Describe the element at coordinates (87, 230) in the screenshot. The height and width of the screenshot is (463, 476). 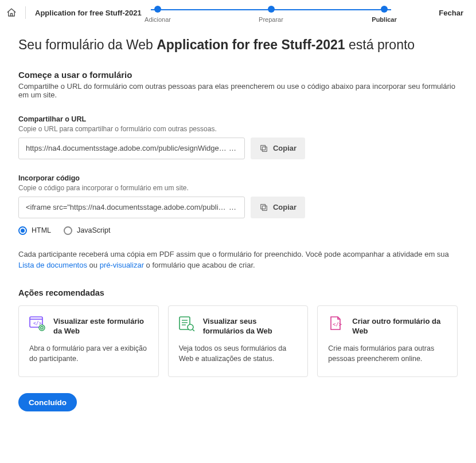
I see `radio-javascript: JavaScript` at that location.